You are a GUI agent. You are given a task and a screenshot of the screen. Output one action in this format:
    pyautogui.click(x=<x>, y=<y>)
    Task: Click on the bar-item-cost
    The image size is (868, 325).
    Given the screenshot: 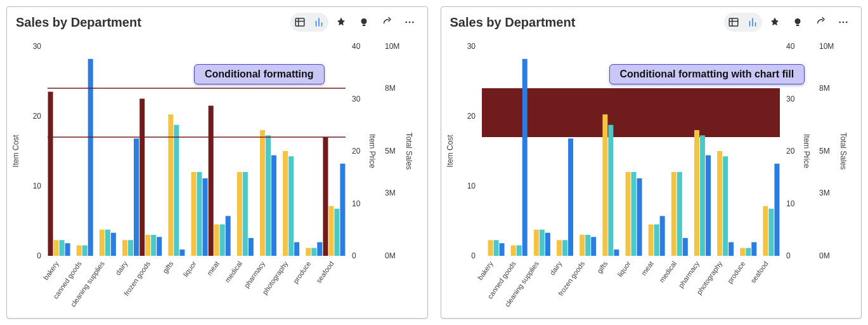 What is the action you would take?
    pyautogui.click(x=211, y=182)
    